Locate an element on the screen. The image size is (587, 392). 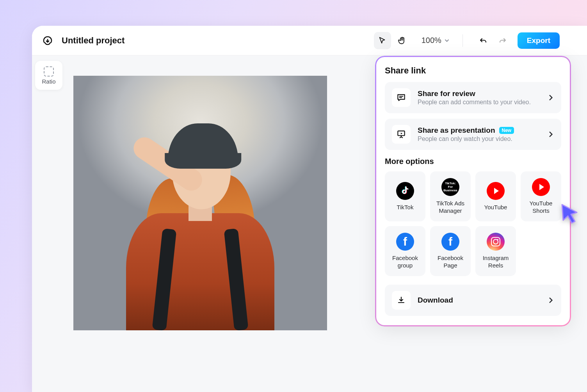
redo-icon is located at coordinates (503, 41).